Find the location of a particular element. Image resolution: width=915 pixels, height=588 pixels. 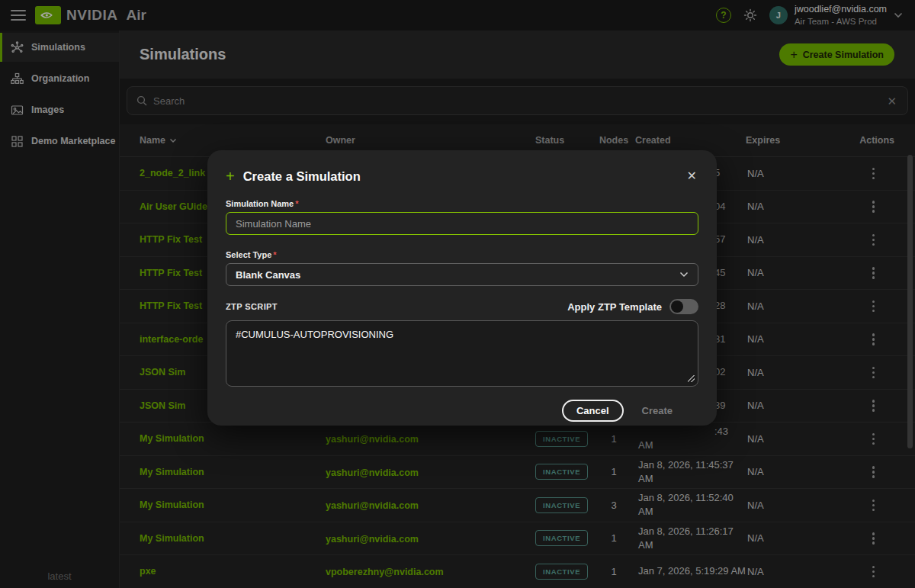

modal-header: + Create a Simulation ✕ is located at coordinates (462, 167).